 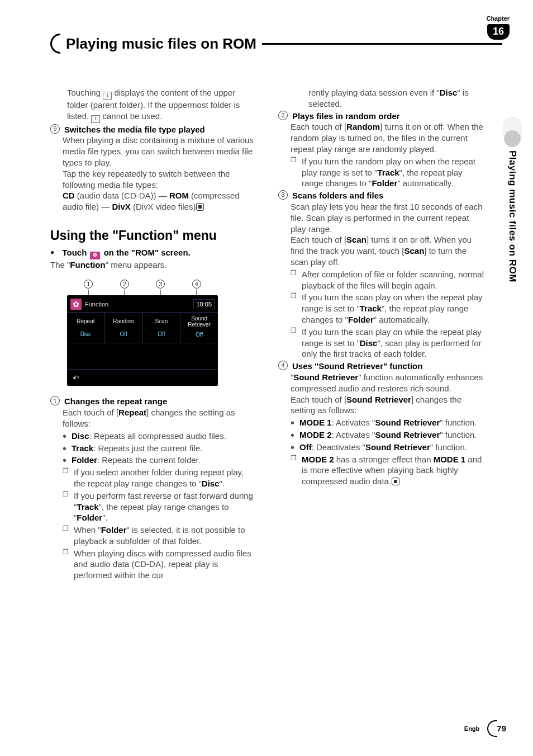 What do you see at coordinates (160, 524) in the screenshot?
I see `item-1-notes: If you select another folder during repe…` at bounding box center [160, 524].